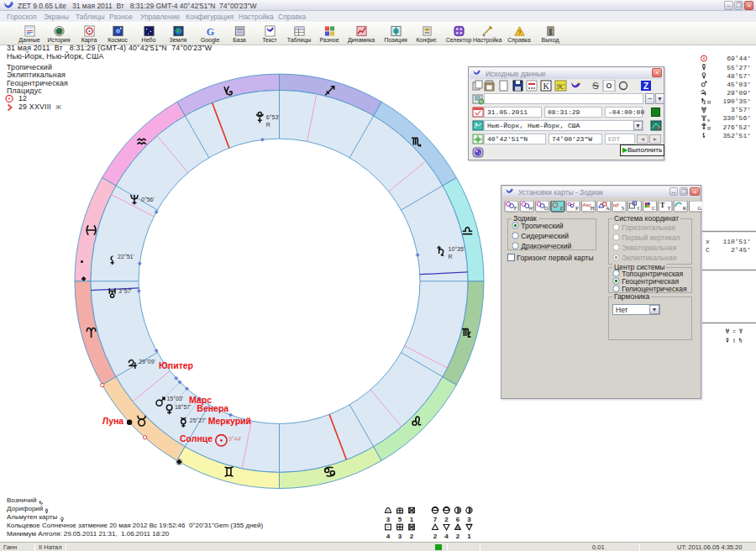 This screenshot has height=551, width=756. Describe the element at coordinates (737, 101) in the screenshot. I see `svg-text: 190°35'` at that location.